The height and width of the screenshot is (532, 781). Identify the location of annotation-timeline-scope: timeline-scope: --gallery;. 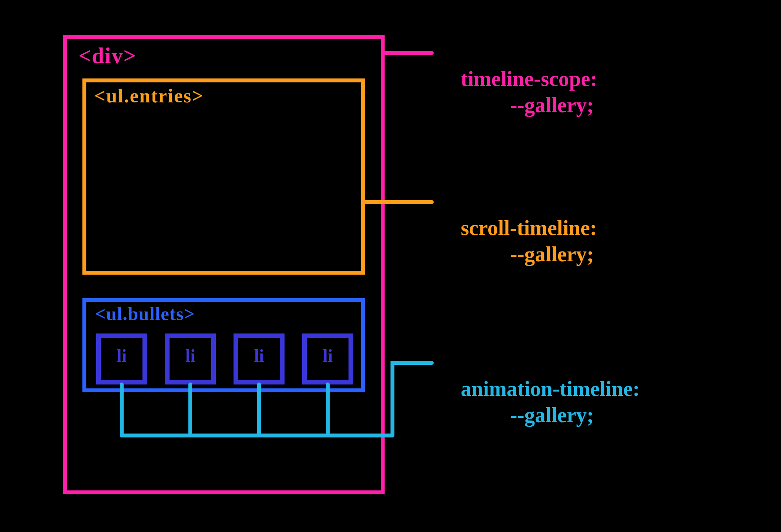
(518, 92).